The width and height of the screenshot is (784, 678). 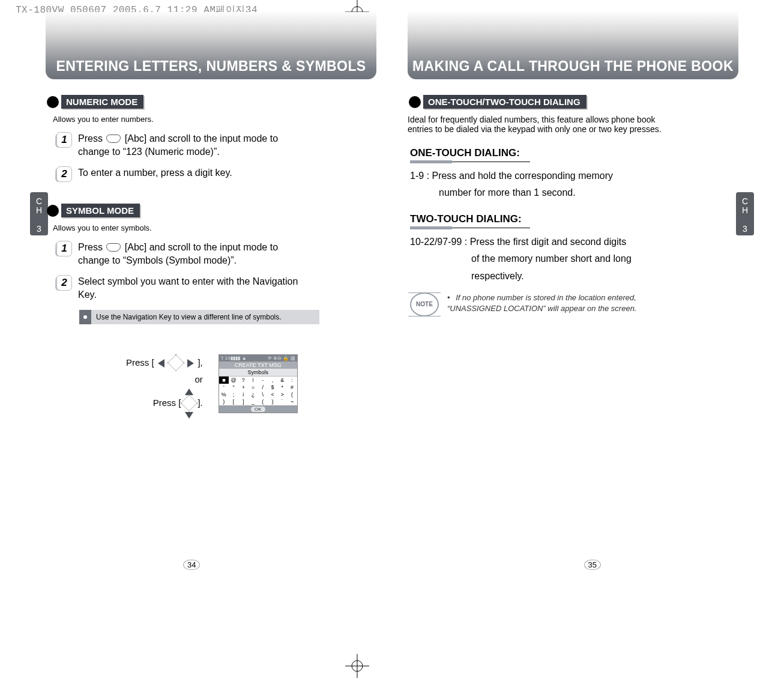 I want to click on arrow-left-icon, so click(x=161, y=363).